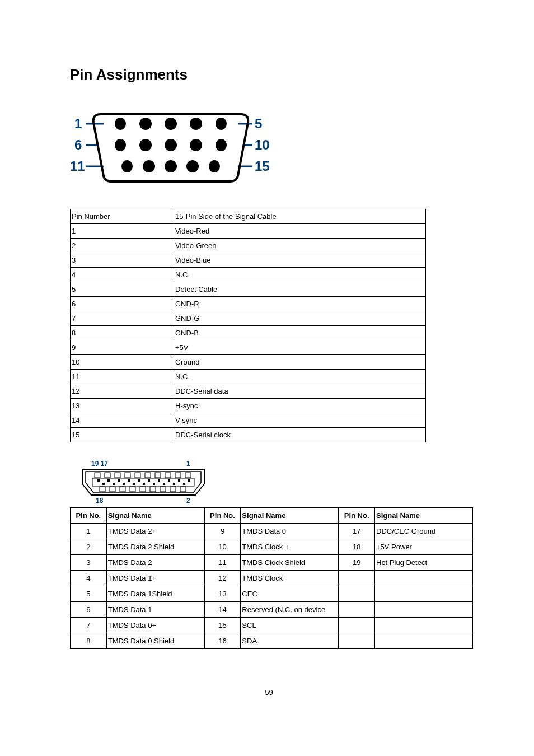 Image resolution: width=534 pixels, height=756 pixels. I want to click on vga-label-11: 11, so click(77, 166).